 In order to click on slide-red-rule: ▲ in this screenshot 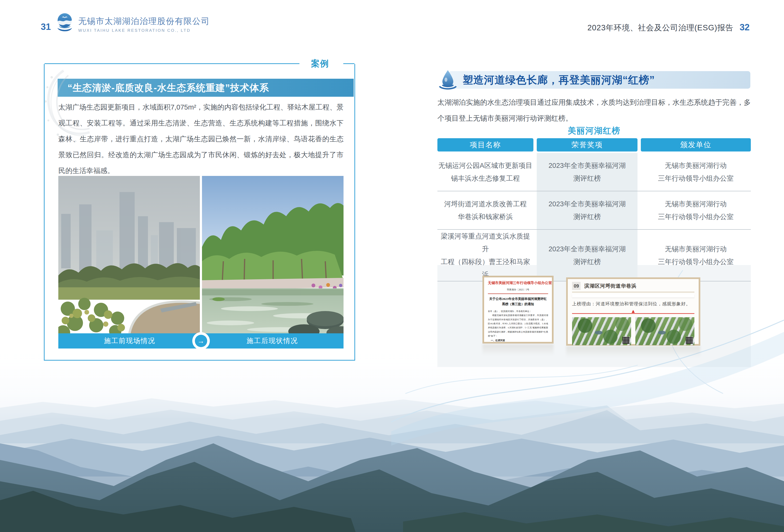, I will do `click(633, 313)`.